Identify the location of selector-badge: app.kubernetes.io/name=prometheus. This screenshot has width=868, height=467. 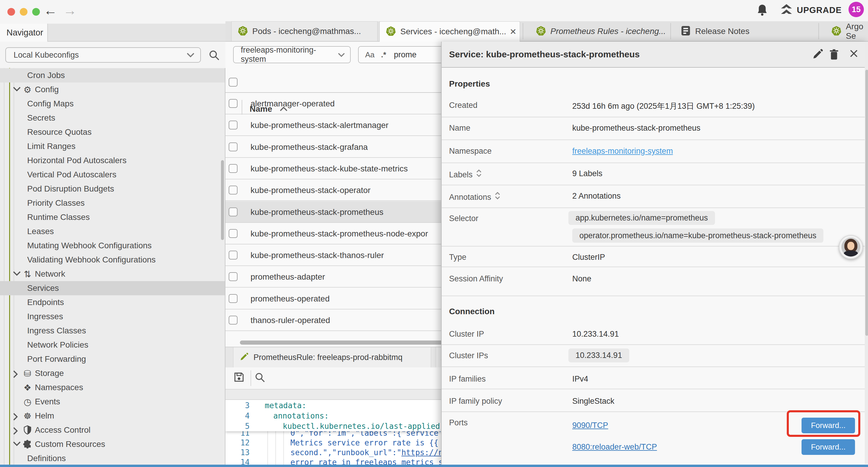
(642, 218).